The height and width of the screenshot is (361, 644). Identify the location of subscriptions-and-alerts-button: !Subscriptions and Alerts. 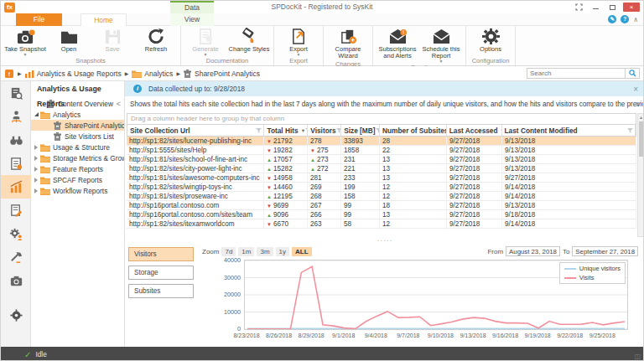
(397, 44).